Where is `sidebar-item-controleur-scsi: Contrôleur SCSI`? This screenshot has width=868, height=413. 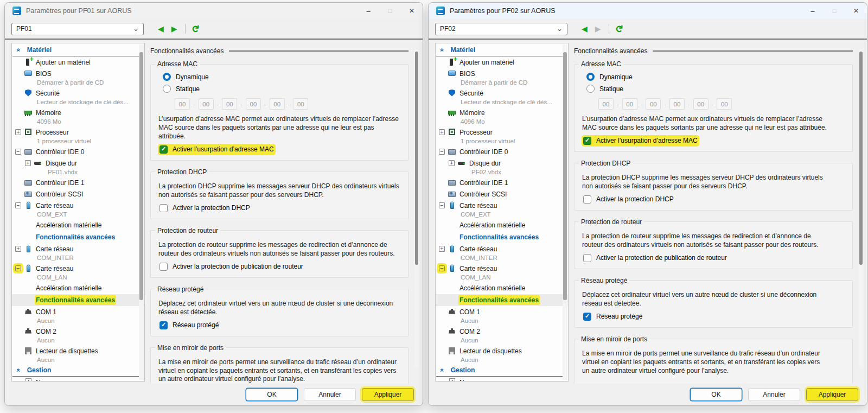
sidebar-item-controleur-scsi: Contrôleur SCSI is located at coordinates (502, 194).